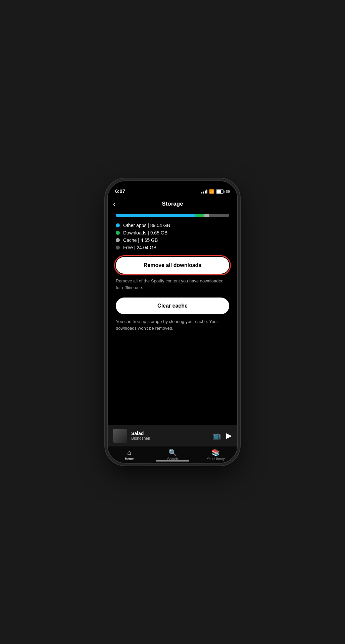  What do you see at coordinates (172, 230) in the screenshot?
I see `storage-section: Other apps | 89.54 GB Downloads | 9.65 G…` at bounding box center [172, 230].